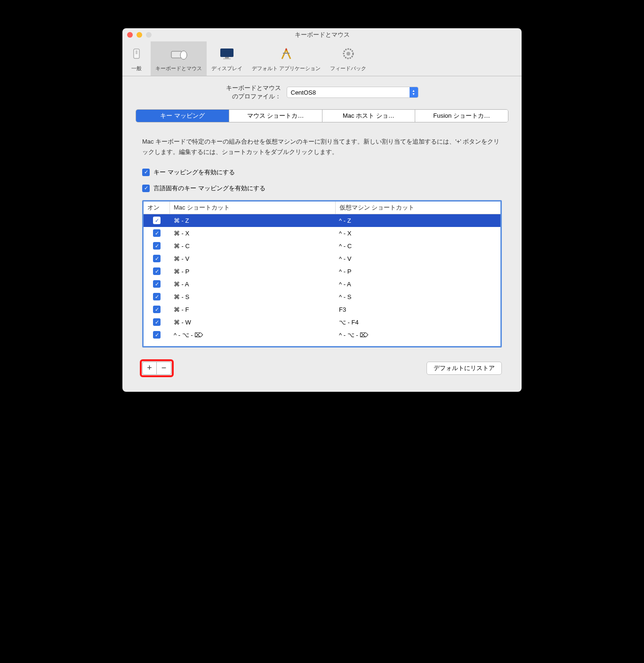 This screenshot has width=644, height=663. What do you see at coordinates (418, 310) in the screenshot?
I see `row-vm-shortcut: F3` at bounding box center [418, 310].